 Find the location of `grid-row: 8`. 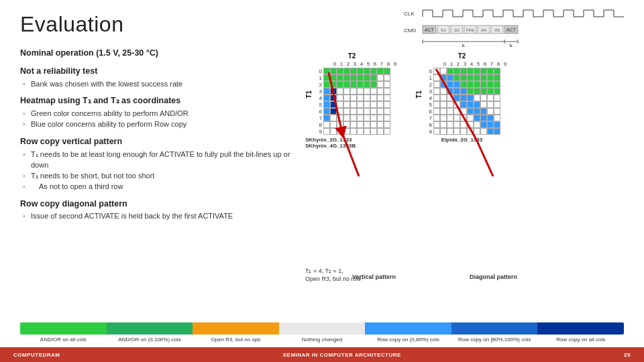

grid-row: 8 is located at coordinates (356, 125).